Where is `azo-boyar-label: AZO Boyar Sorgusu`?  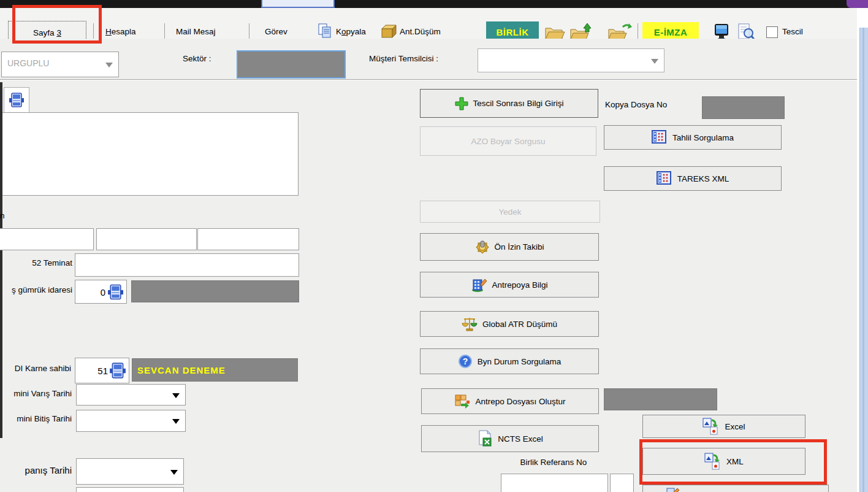 azo-boyar-label: AZO Boyar Sorgusu is located at coordinates (509, 141).